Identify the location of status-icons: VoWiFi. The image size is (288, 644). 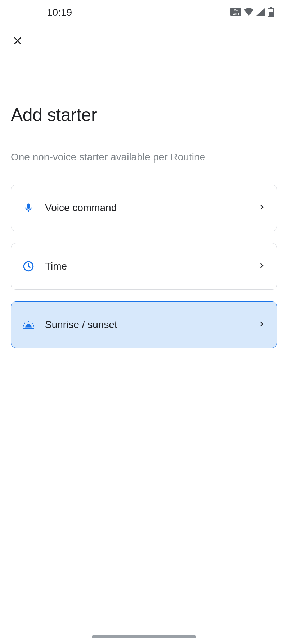
(252, 13).